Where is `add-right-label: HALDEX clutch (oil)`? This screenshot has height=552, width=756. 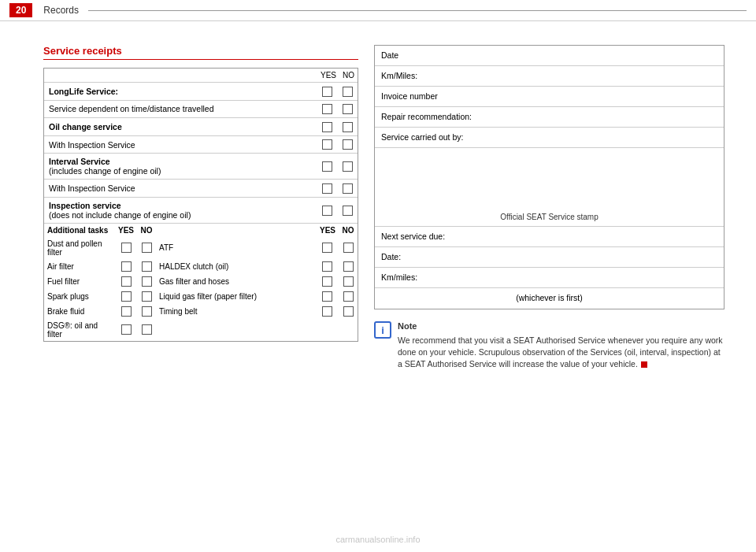 add-right-label: HALDEX clutch (oil) is located at coordinates (236, 266).